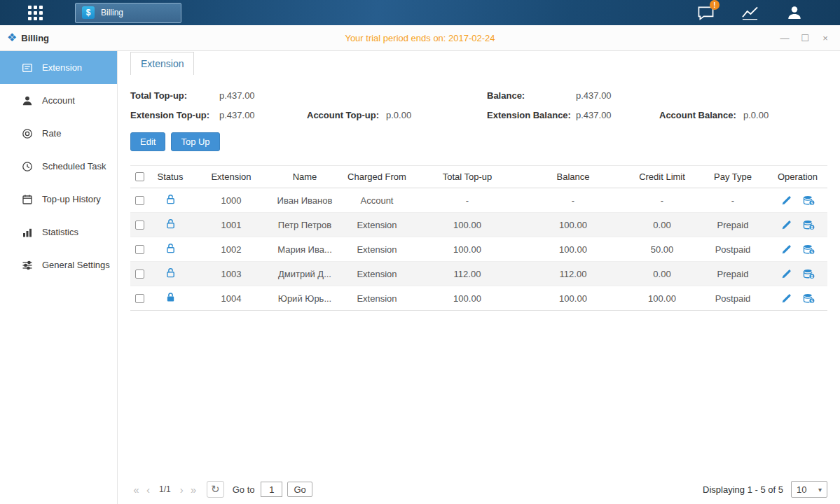 This screenshot has width=840, height=504. Describe the element at coordinates (420, 38) in the screenshot. I see `window-title-bar: ❖ Billing Your trial period ends on: 201…` at that location.